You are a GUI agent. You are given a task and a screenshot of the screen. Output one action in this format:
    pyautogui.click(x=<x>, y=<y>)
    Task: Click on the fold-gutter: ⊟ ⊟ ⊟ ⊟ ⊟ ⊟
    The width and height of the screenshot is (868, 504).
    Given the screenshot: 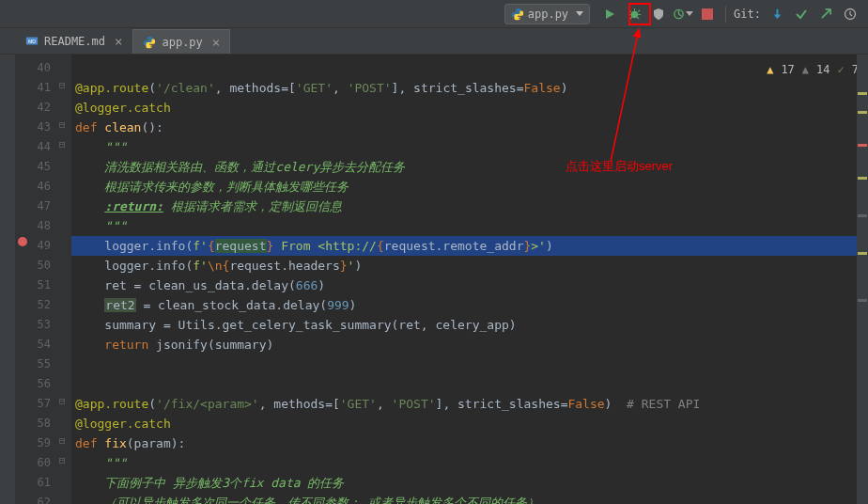 What is the action you would take?
    pyautogui.click(x=64, y=279)
    